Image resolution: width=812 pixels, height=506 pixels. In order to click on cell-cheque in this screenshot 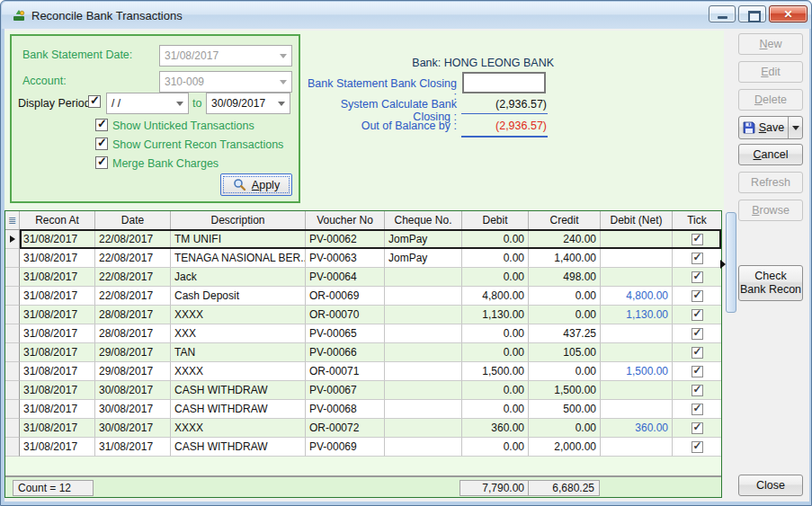, I will do `click(424, 428)`.